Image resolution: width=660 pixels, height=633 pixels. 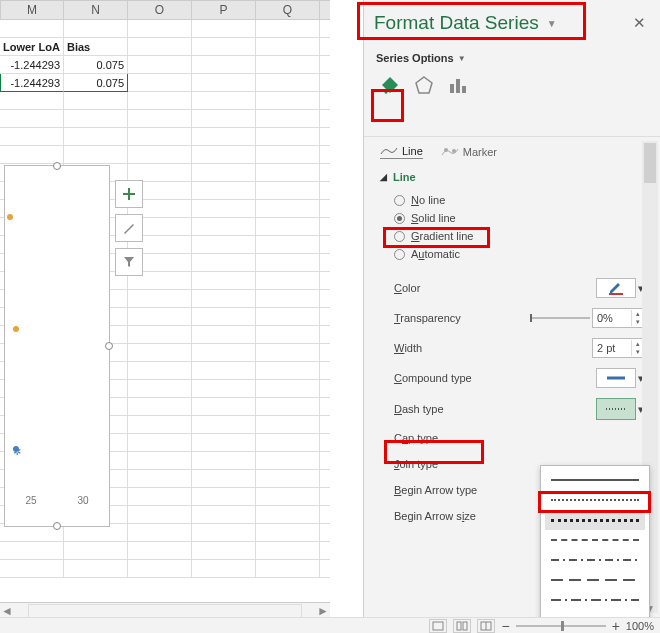 What do you see at coordinates (438, 626) in the screenshot?
I see `view-normal-button` at bounding box center [438, 626].